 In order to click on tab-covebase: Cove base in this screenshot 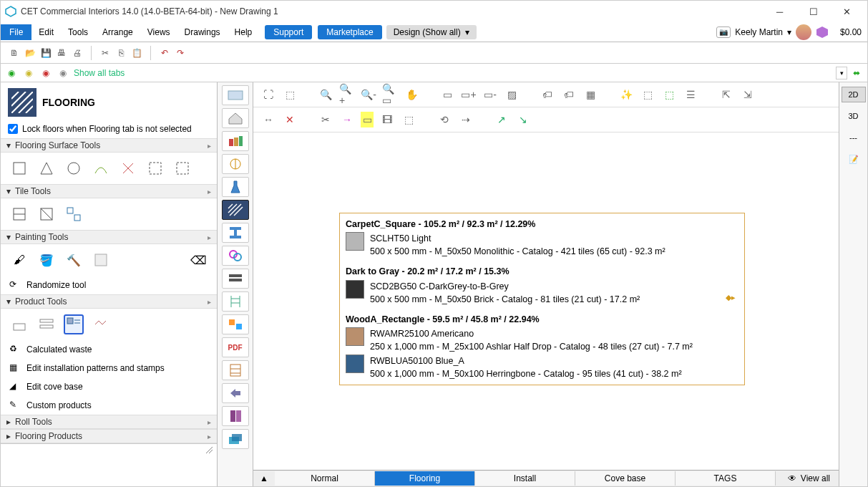, I will do `click(625, 478)`.